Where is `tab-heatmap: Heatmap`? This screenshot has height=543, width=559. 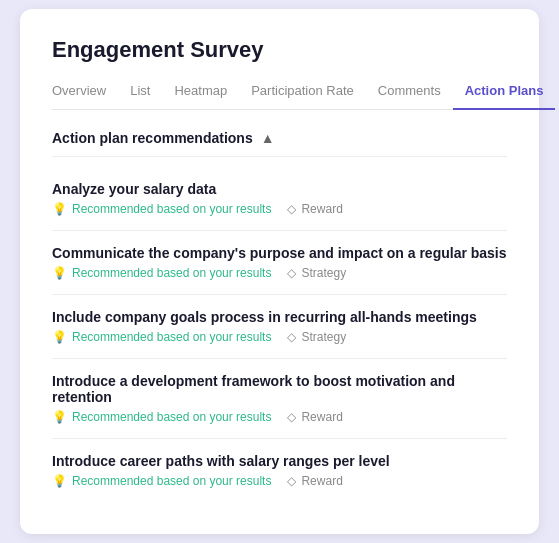
tab-heatmap: Heatmap is located at coordinates (200, 96).